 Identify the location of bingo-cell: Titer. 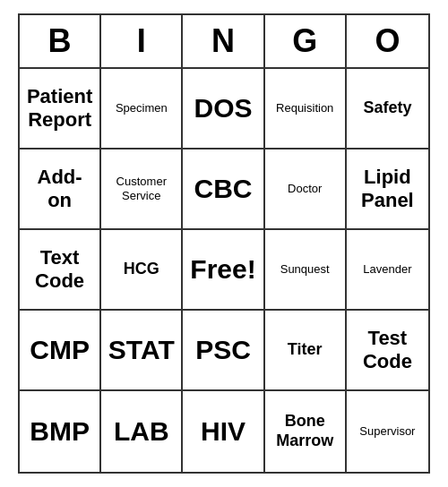
(306, 351).